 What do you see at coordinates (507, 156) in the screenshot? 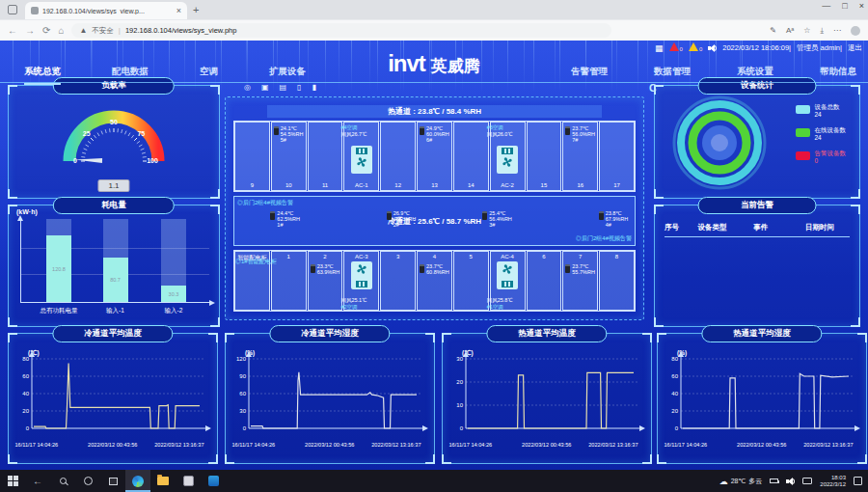
I see `ac-cell-AC-2: AC-2#3空调回风26.0℃` at bounding box center [507, 156].